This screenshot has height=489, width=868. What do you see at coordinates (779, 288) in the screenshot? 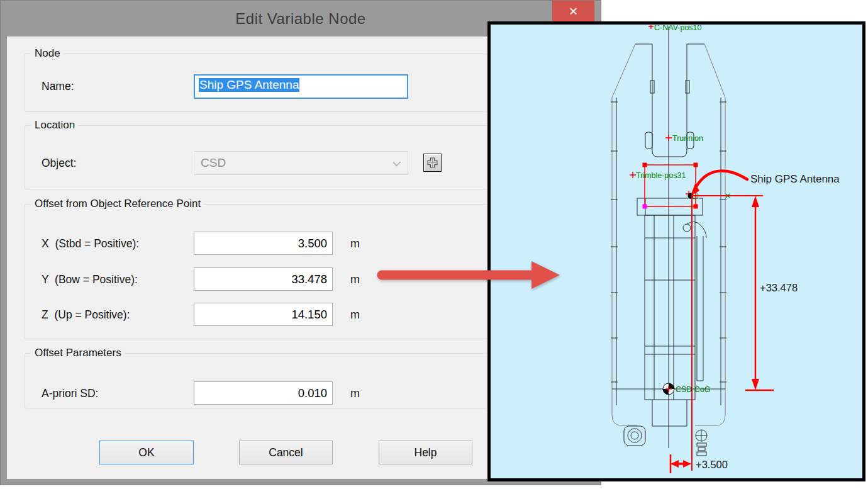
I see `y-dimension-value: +33.478` at bounding box center [779, 288].